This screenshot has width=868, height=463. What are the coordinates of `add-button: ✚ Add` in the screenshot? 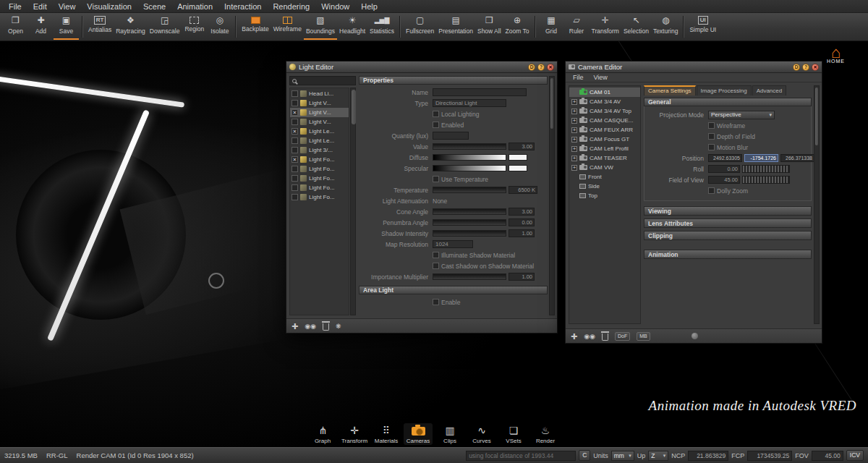 It's located at (41, 27).